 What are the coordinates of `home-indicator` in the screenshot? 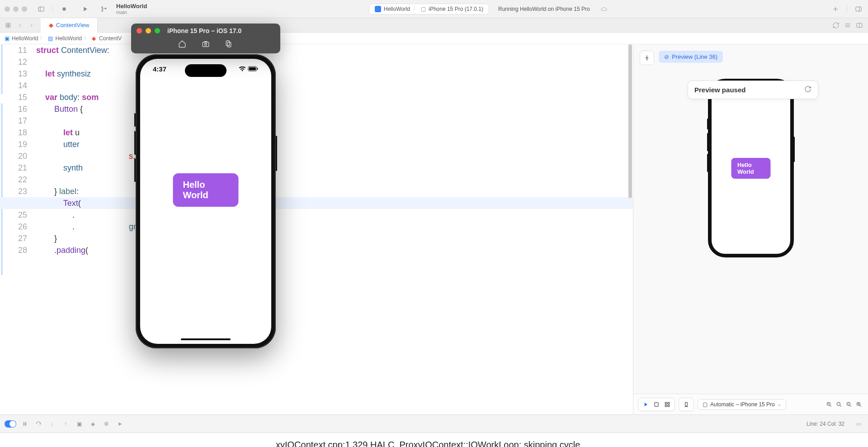 It's located at (206, 339).